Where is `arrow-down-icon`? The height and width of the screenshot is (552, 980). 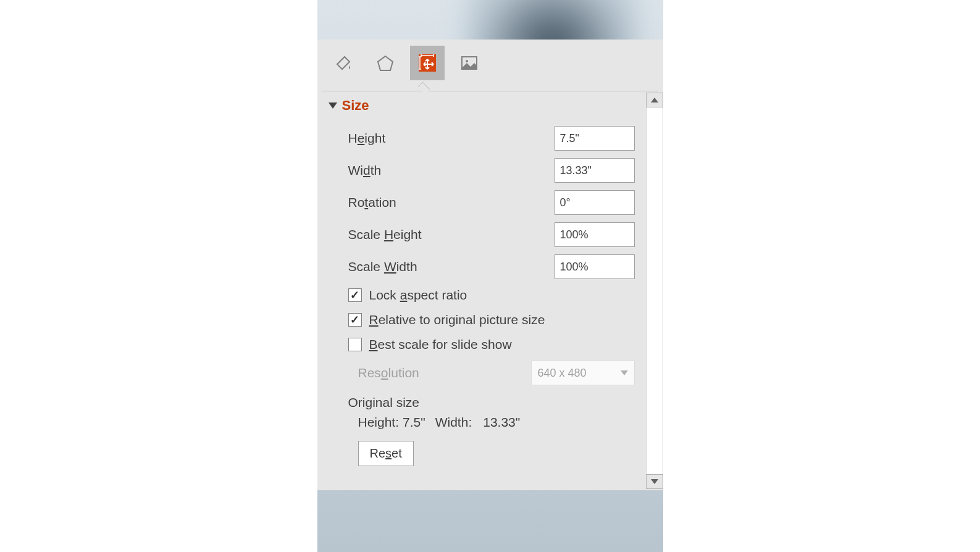
arrow-down-icon is located at coordinates (655, 482).